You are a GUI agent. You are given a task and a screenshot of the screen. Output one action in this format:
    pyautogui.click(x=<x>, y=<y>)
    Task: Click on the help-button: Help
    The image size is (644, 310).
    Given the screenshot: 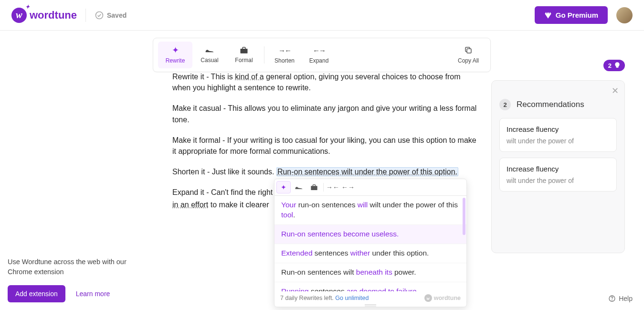 What is the action you would take?
    pyautogui.click(x=621, y=299)
    